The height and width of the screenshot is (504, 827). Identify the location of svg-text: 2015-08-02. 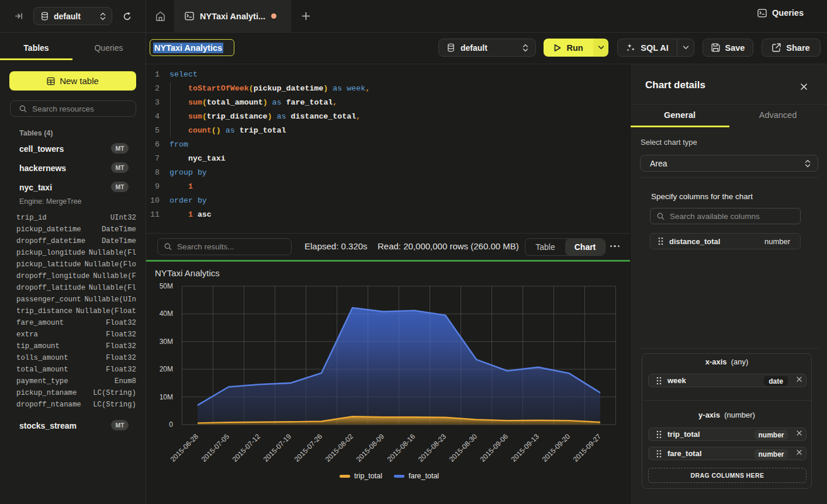
(340, 448).